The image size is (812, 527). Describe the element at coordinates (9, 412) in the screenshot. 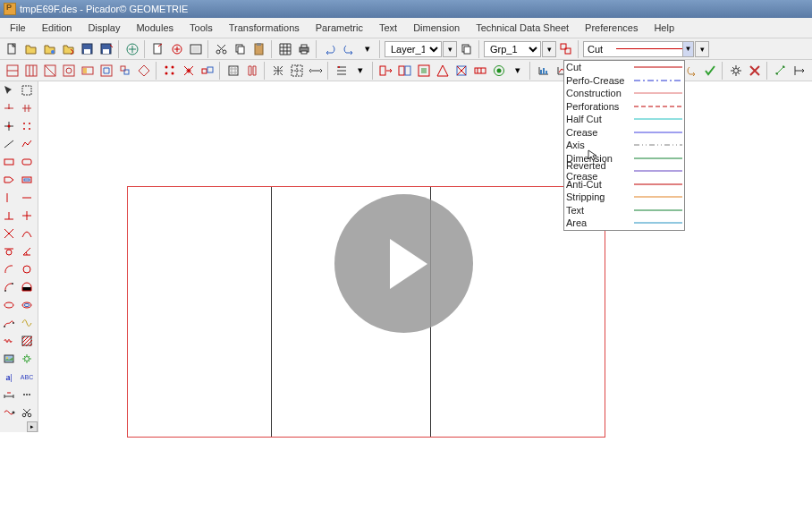

I see `side-wave-button` at that location.